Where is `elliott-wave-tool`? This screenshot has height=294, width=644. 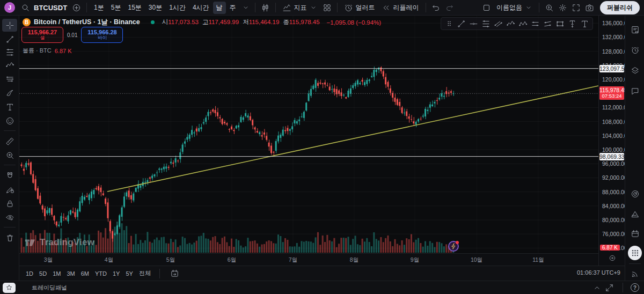 elliott-wave-tool is located at coordinates (10, 65).